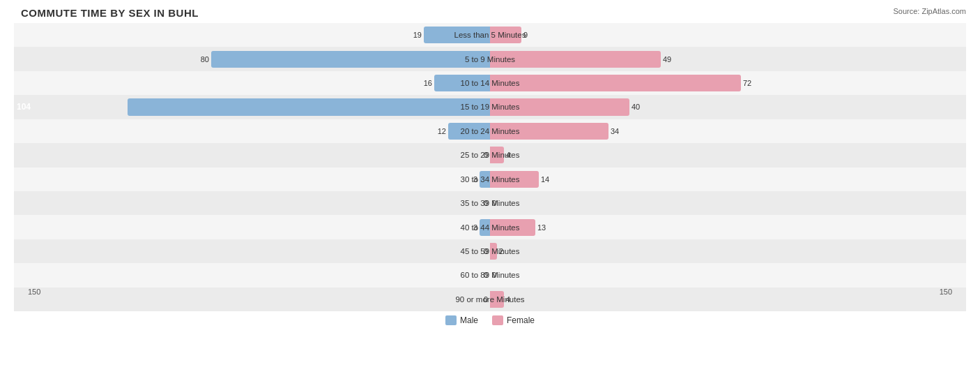  I want to click on bar-row: 80495 to 9 Minutes, so click(490, 59).